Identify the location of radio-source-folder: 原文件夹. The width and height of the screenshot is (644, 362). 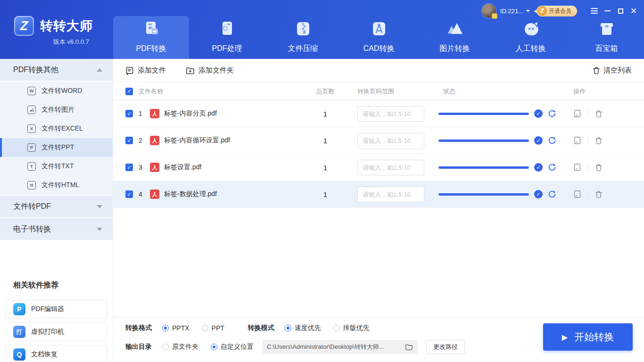
(180, 347).